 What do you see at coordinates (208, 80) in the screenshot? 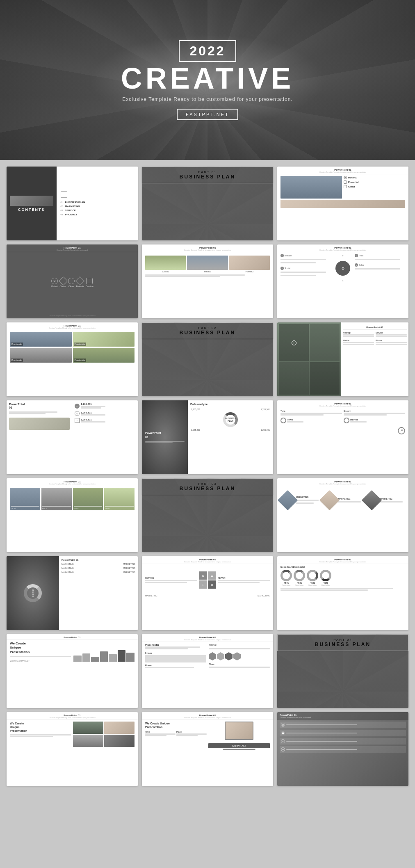
I see `hero-content: 2022 CREATIVE Exclusive Template Ready t…` at bounding box center [208, 80].